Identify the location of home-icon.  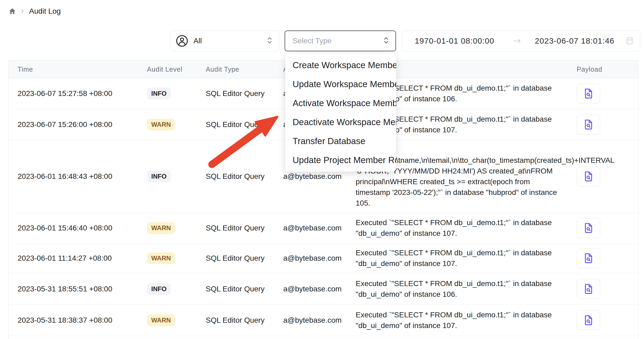
(12, 11).